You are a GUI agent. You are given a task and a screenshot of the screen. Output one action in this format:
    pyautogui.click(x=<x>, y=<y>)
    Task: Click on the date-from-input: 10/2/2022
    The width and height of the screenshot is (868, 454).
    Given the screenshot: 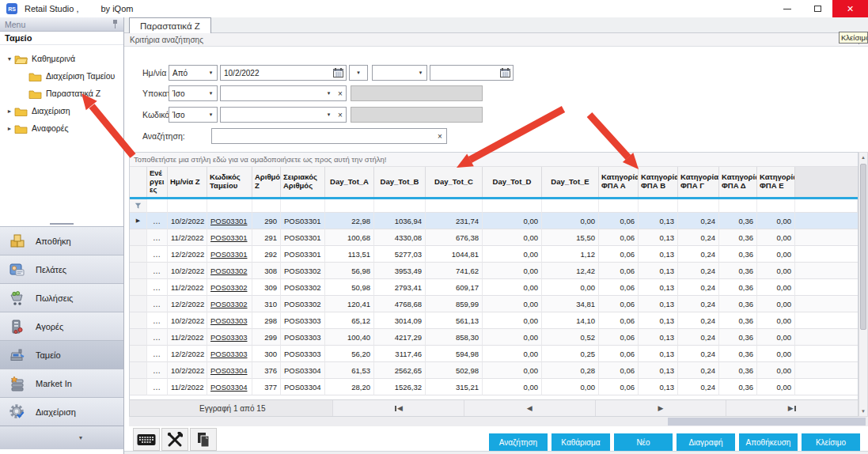 What is the action you would take?
    pyautogui.click(x=283, y=73)
    